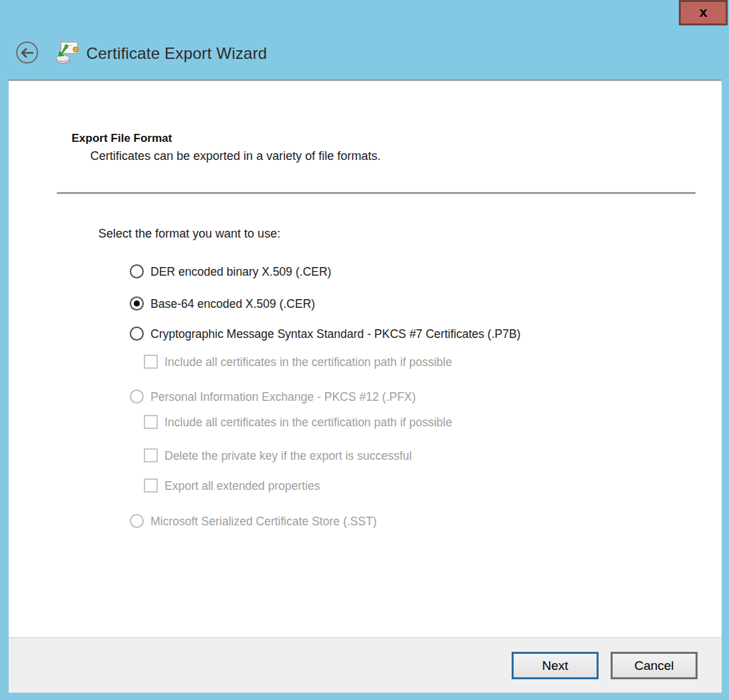  What do you see at coordinates (189, 234) in the screenshot?
I see `format-prompt-label: Select the format you want to use:` at bounding box center [189, 234].